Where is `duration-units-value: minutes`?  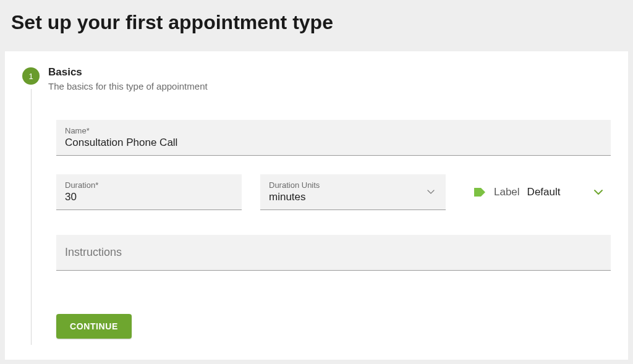
duration-units-value: minutes is located at coordinates (294, 197).